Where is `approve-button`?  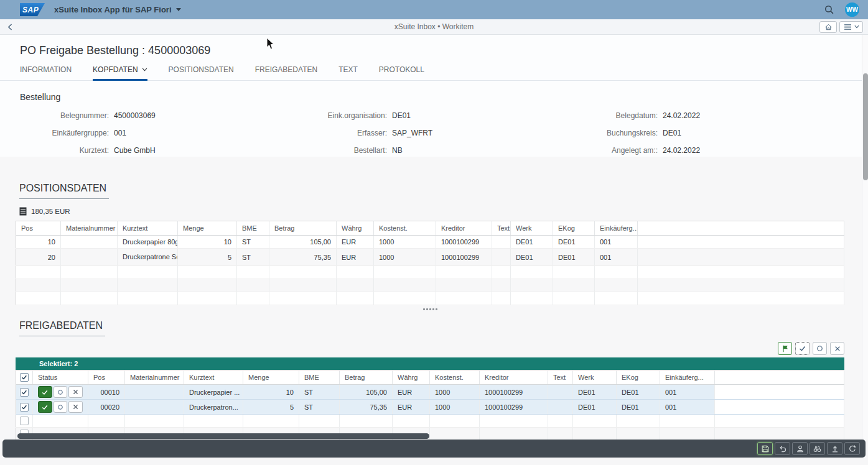
approve-button is located at coordinates (803, 348).